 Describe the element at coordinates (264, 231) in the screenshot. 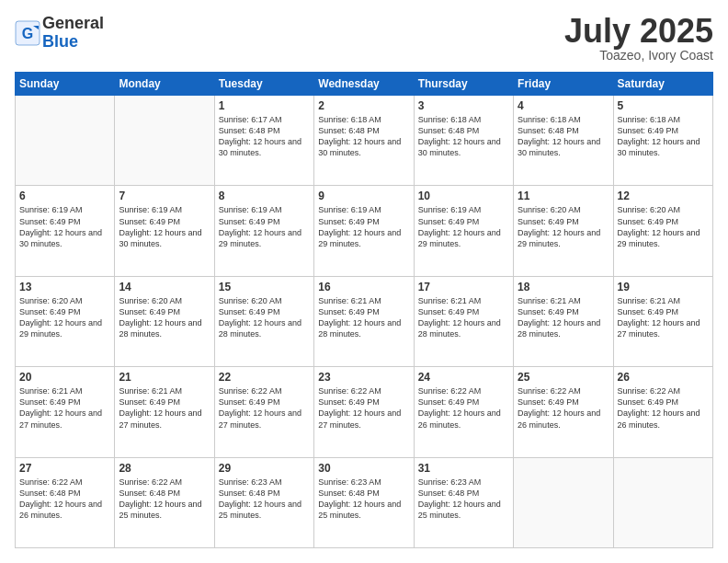

I see `calendar-cell: 8Sunrise: 6:19 AM Sunset: 6:49 PM Daylig…` at that location.